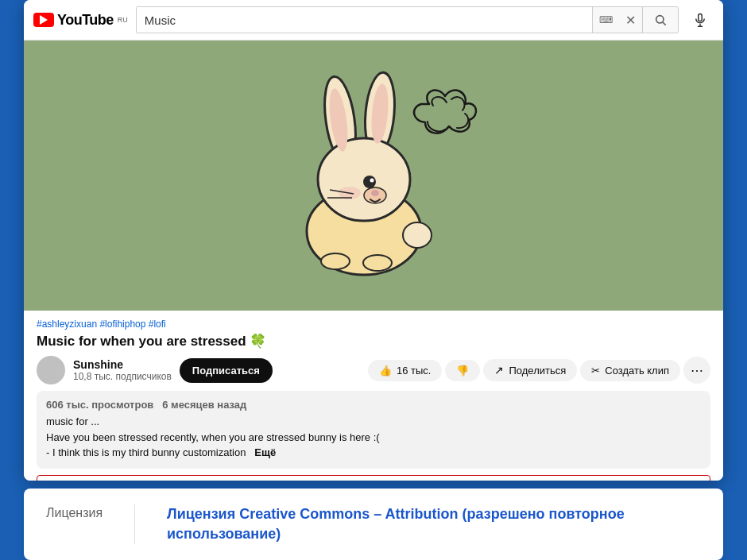  I want to click on microphone-icon, so click(700, 20).